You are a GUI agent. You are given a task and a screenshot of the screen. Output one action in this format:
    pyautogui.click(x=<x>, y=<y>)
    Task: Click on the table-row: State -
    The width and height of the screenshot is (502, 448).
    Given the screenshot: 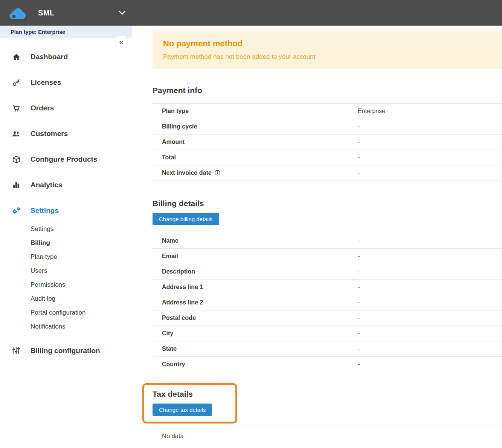 What is the action you would take?
    pyautogui.click(x=327, y=349)
    